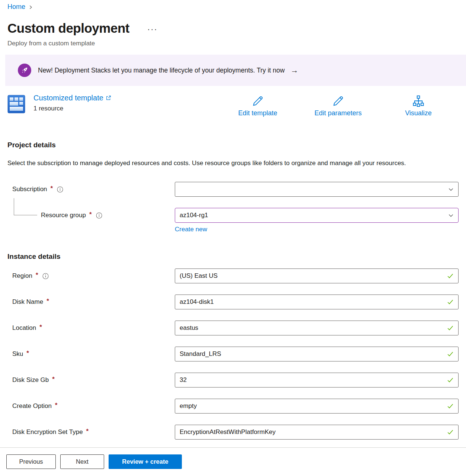 The height and width of the screenshot is (476, 466). I want to click on edit-parameters-label: Edit parameters, so click(338, 113).